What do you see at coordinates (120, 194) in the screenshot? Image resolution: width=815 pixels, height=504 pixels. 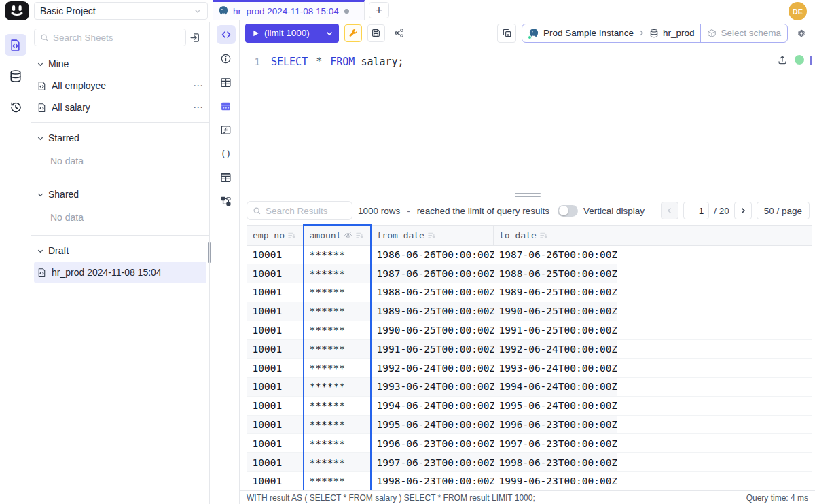 I see `section-shared: Shared` at bounding box center [120, 194].